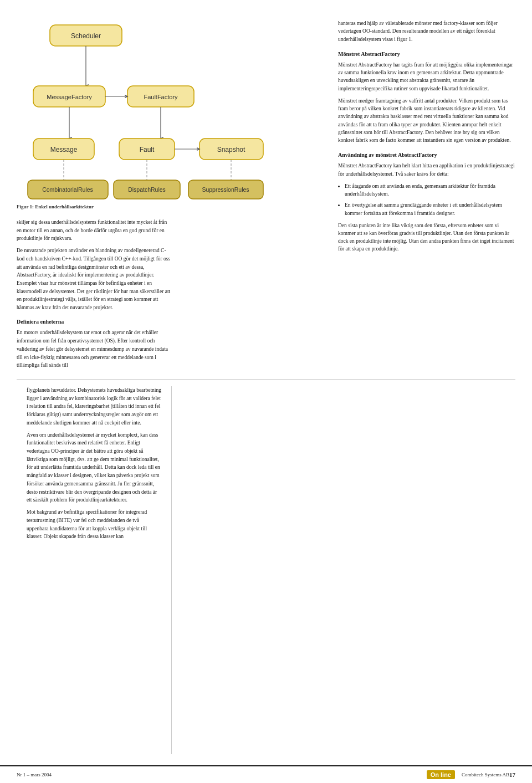 The height and width of the screenshot is (783, 532). Describe the element at coordinates (94, 294) in the screenshot. I see `col-left: skiljer sig dessa underhållsdelsystems f…` at that location.